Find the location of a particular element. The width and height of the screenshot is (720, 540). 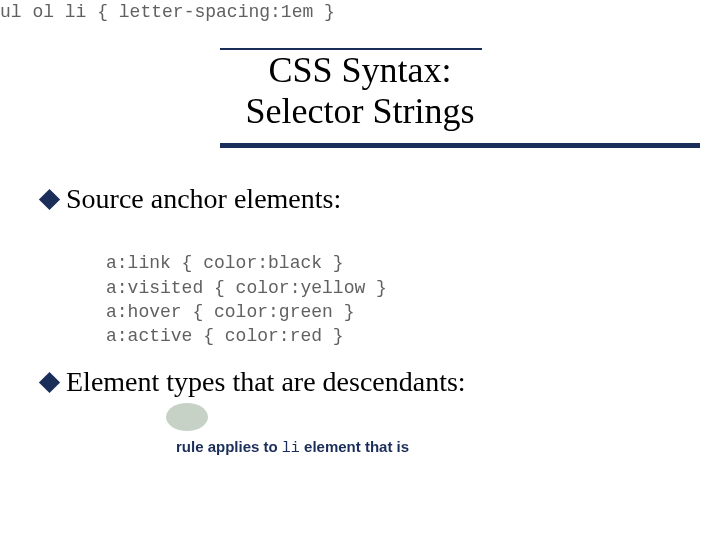

caption-prefix: rule applies to is located at coordinates (229, 446).